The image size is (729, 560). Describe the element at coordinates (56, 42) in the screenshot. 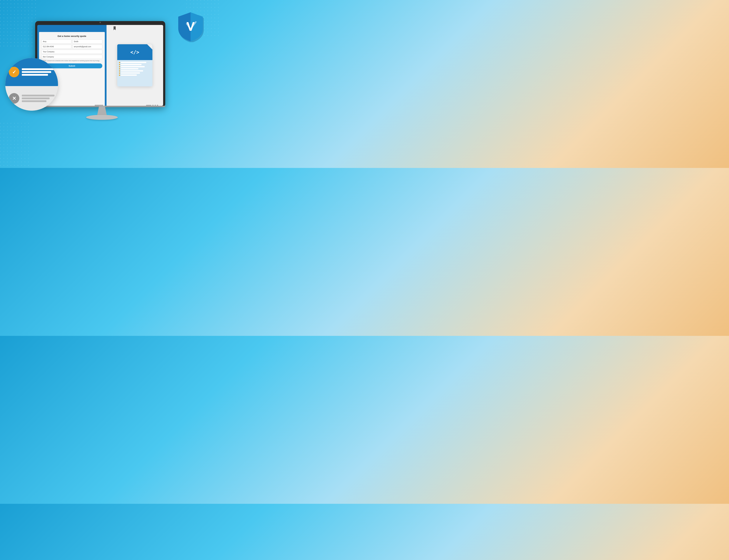

I see `first-name-field: Amy` at that location.